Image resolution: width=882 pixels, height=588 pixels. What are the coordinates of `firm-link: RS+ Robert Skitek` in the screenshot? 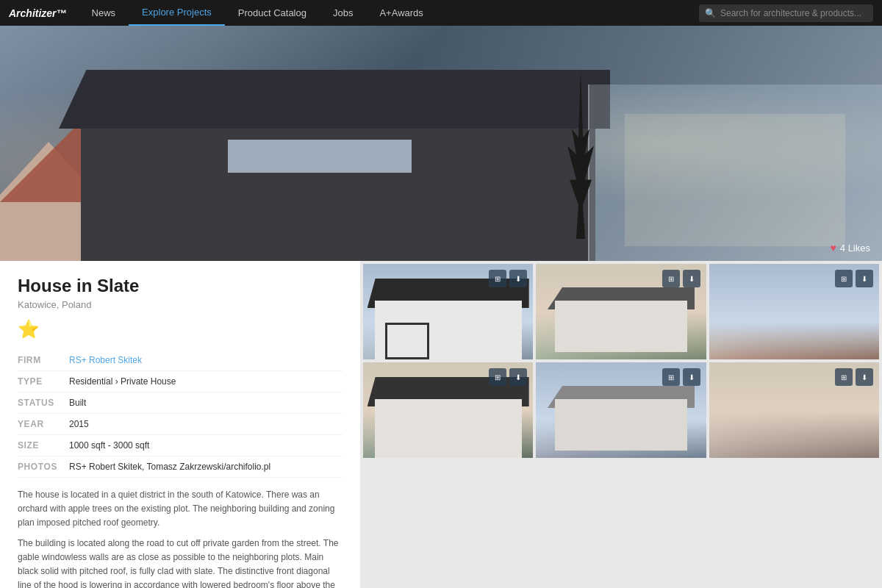 It's located at (106, 360).